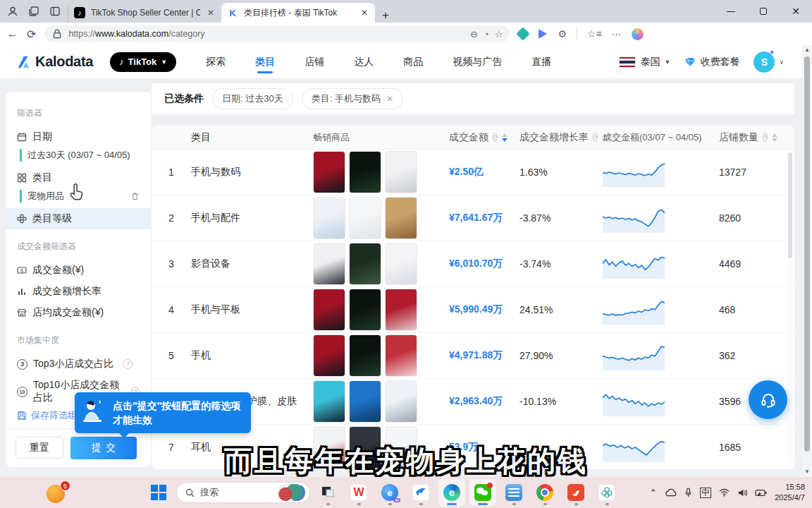  I want to click on category-name-cell: 手机, so click(244, 356).